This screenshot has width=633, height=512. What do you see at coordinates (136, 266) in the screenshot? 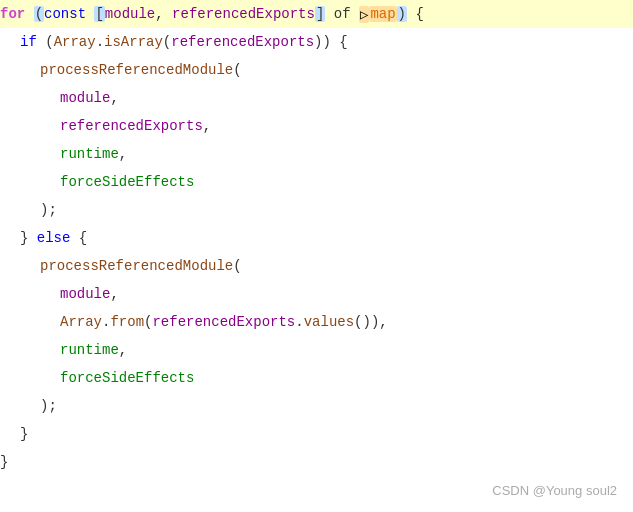
I see `fn-processref2: processReferencedModule` at bounding box center [136, 266].